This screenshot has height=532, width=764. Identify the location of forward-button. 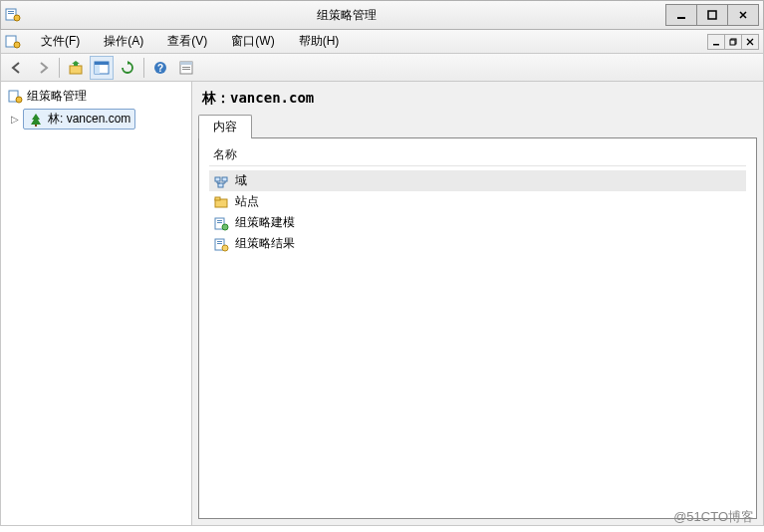
(43, 68).